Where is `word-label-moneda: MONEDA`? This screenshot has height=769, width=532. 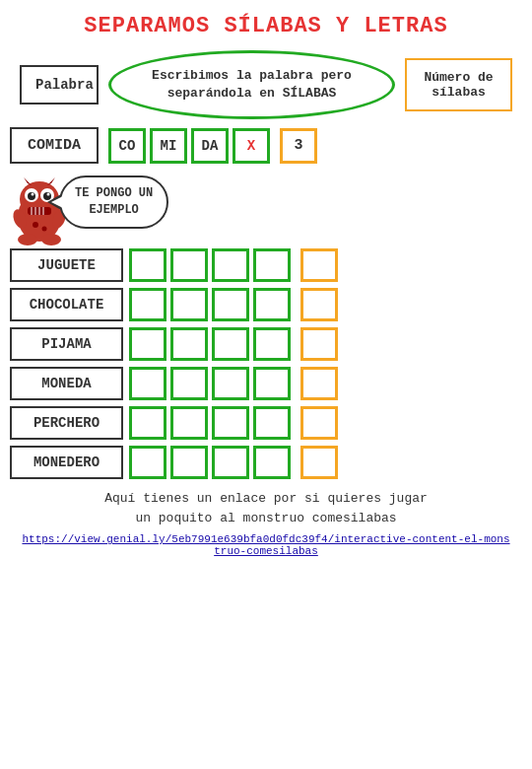 word-label-moneda: MONEDA is located at coordinates (67, 384).